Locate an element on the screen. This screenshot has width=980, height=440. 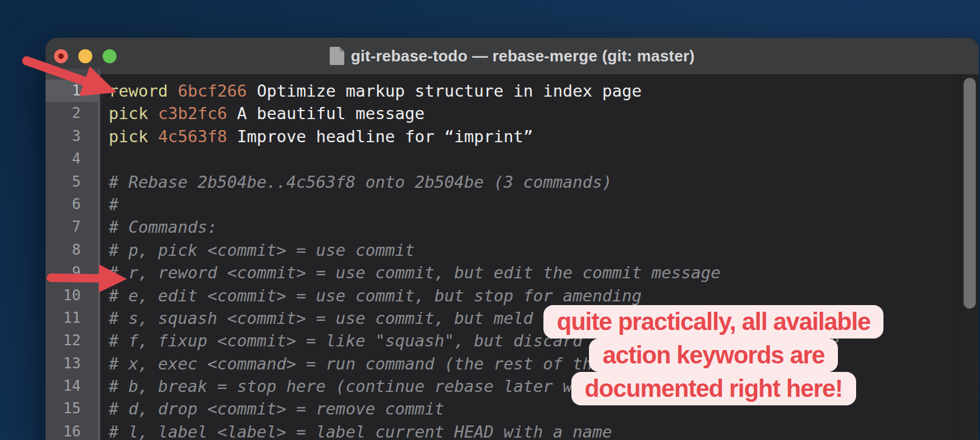
line-number: 16 is located at coordinates (72, 430).